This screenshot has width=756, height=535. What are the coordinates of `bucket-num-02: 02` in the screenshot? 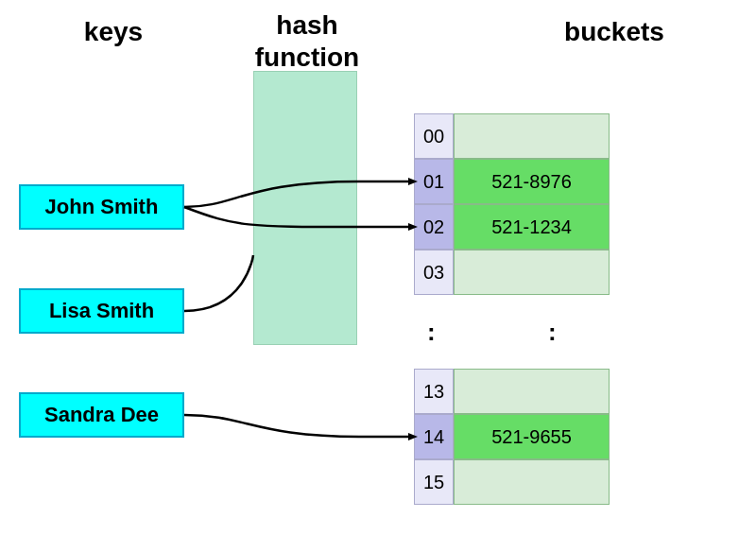 It's located at (434, 227).